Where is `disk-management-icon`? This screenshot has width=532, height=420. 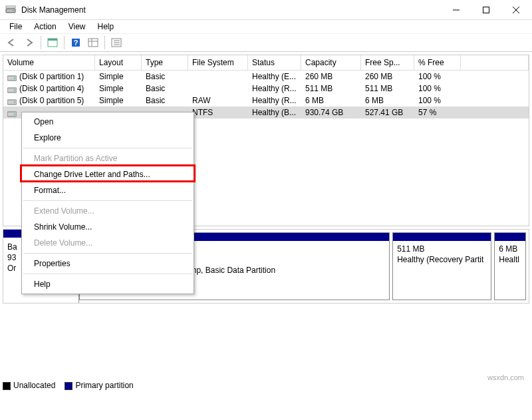
disk-management-icon is located at coordinates (11, 10).